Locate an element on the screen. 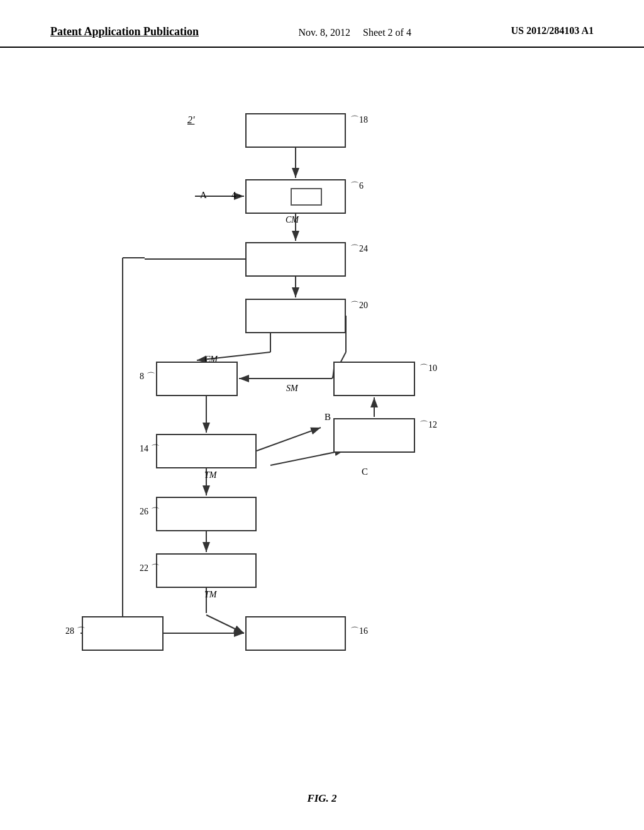 This screenshot has height=830, width=644. patent-number: US 2012/284103 A1 is located at coordinates (552, 31).